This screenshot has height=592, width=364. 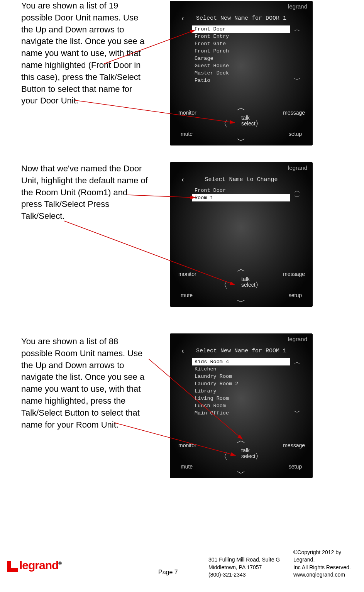 What do you see at coordinates (85, 383) in the screenshot?
I see `instruction-paragraph-3: You are shown a list of 88 possible Room…` at bounding box center [85, 383].